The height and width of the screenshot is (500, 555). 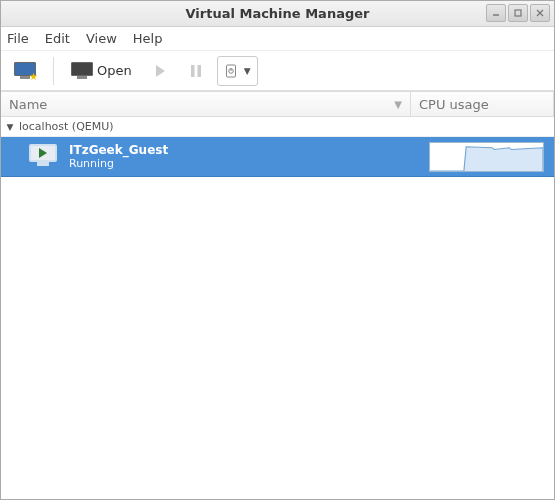 I want to click on pause-button, so click(x=196, y=71).